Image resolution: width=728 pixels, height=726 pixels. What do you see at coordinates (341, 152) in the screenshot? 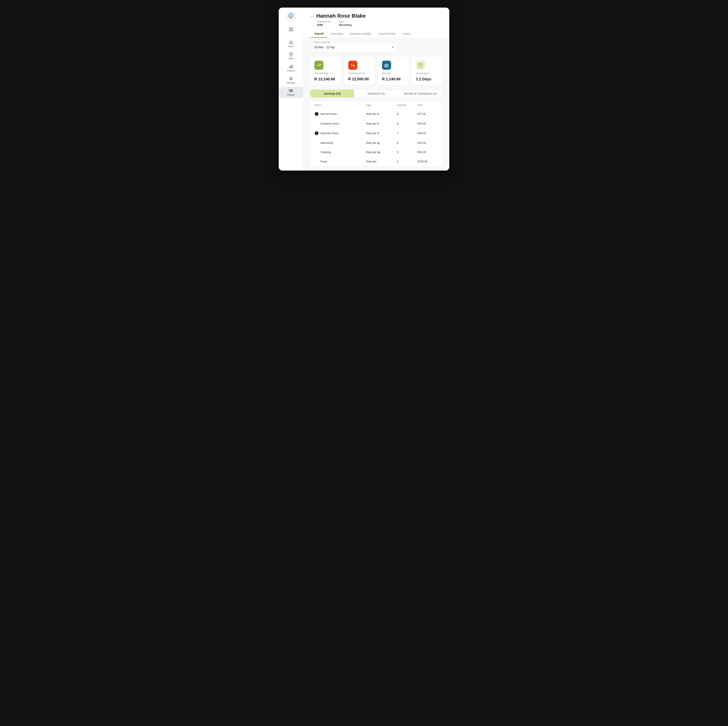
I see `row-name-cell: Cleaning` at bounding box center [341, 152].